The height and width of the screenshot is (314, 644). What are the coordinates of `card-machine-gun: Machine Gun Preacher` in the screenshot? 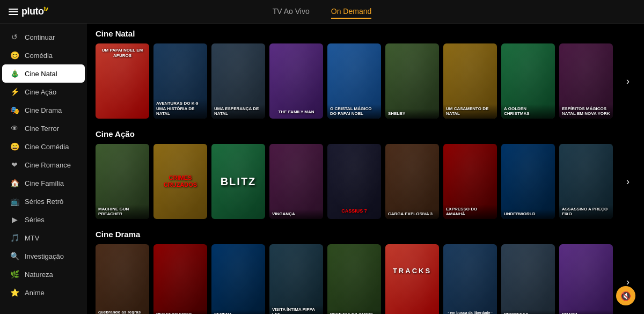 It's located at (122, 181).